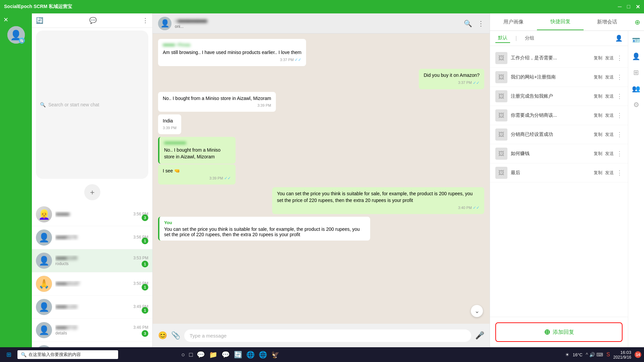 The width and height of the screenshot is (644, 362). What do you see at coordinates (636, 56) in the screenshot?
I see `settings-person-icon: 👤` at bounding box center [636, 56].